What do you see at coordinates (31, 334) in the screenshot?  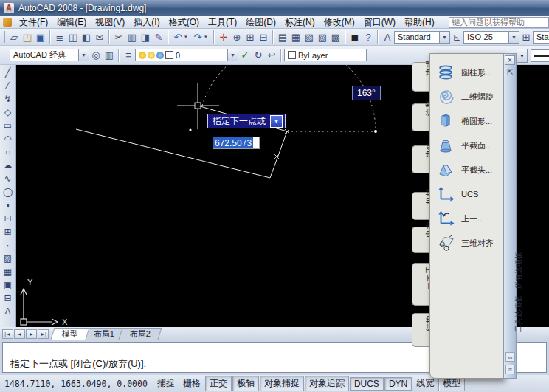 I see `tab-nav-next-icon: ►` at bounding box center [31, 334].